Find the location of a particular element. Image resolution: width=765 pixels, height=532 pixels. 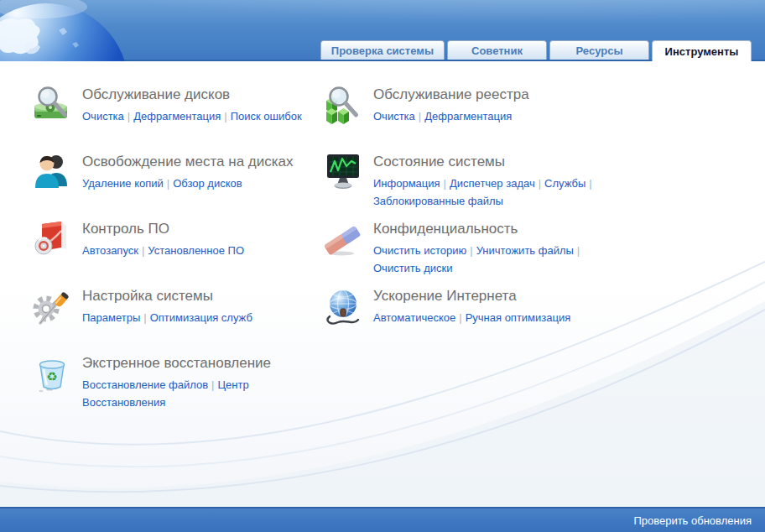

category-title: Настройка системы is located at coordinates (168, 296).